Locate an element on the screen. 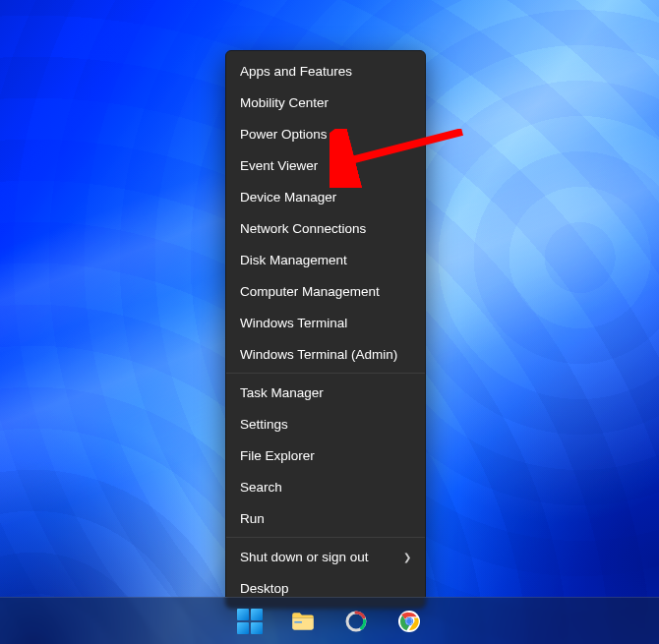  menu-item-power-options: Power Options is located at coordinates (326, 134).